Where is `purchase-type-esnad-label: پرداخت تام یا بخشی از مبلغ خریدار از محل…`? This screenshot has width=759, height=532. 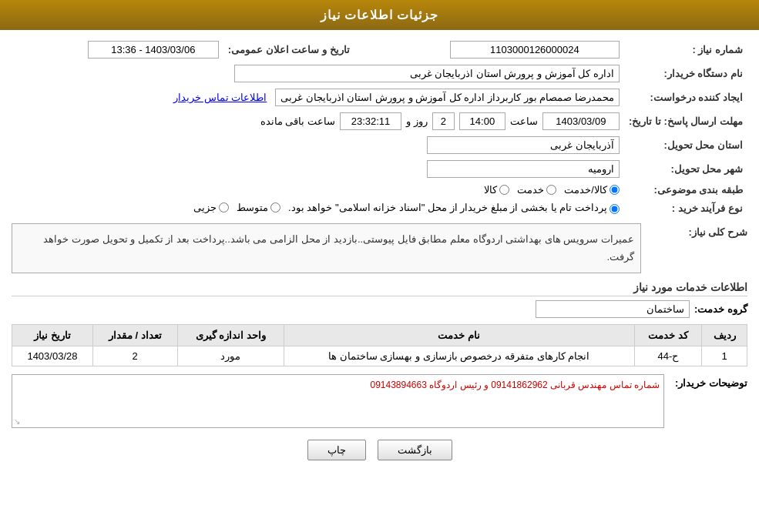 purchase-type-esnad-label: پرداخت تام یا بخشی از مبلغ خریدار از محل… is located at coordinates (448, 208).